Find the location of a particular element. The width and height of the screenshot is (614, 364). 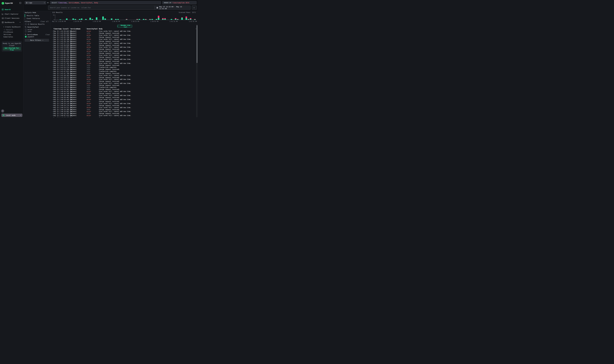

sidebar-item-search: Search is located at coordinates (12, 9).